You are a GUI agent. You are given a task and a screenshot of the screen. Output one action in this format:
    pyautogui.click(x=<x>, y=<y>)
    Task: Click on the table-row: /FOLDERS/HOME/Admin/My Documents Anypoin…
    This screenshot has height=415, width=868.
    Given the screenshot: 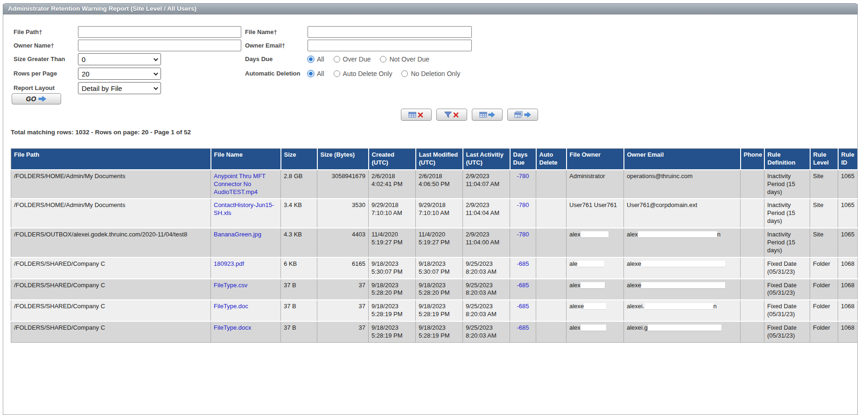 What is the action you would take?
    pyautogui.click(x=434, y=185)
    